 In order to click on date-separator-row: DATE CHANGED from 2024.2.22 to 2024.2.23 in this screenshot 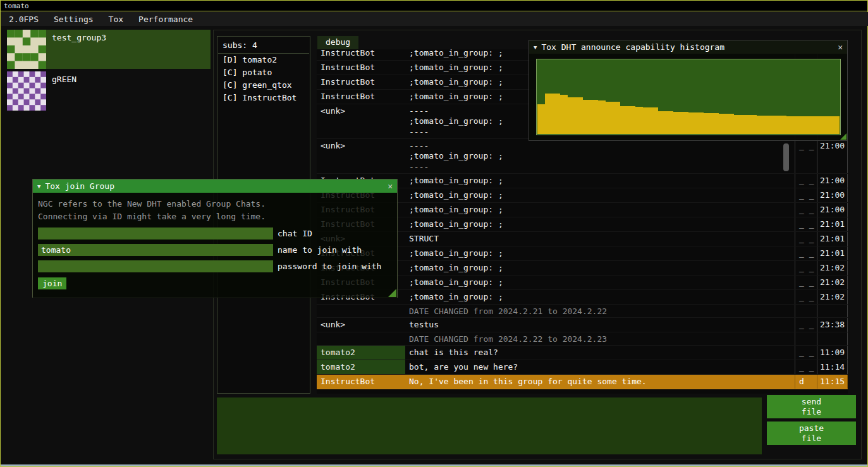, I will do `click(582, 339)`.